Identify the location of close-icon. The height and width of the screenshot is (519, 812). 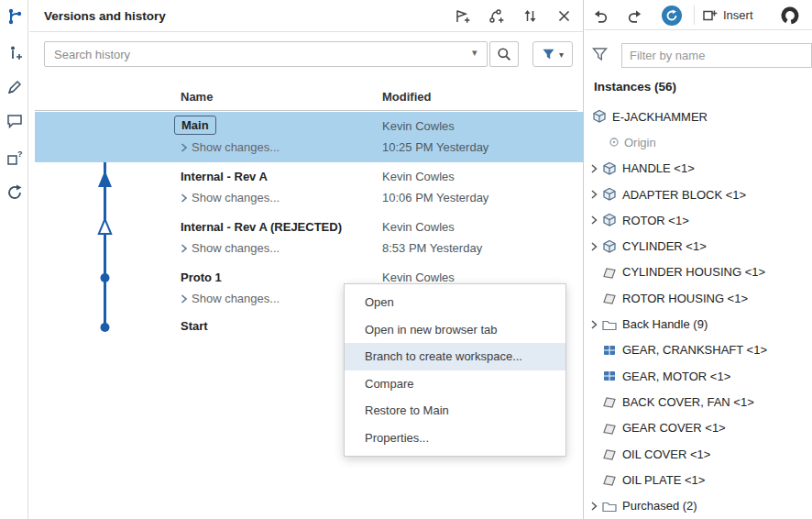
(564, 16).